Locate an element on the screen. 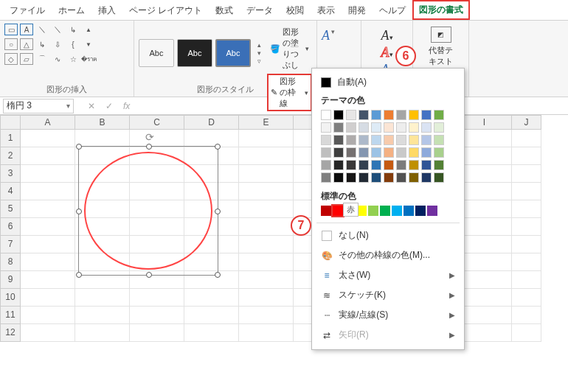 This screenshot has height=392, width=568. style-gallery-more: ▴▾▿ is located at coordinates (259, 53).